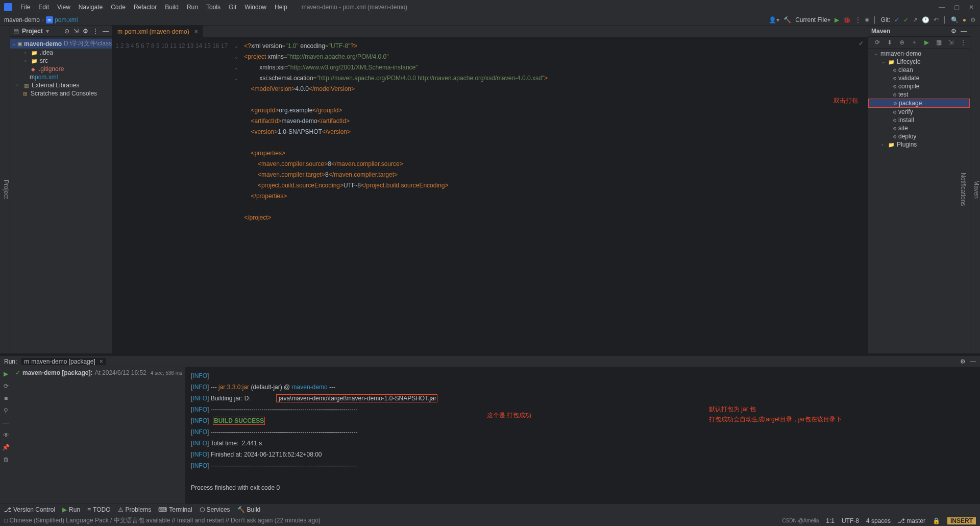 The height and width of the screenshot is (526, 980). I want to click on status-message: □ Chinese (Simplified) Language Pack / 中…, so click(162, 521).